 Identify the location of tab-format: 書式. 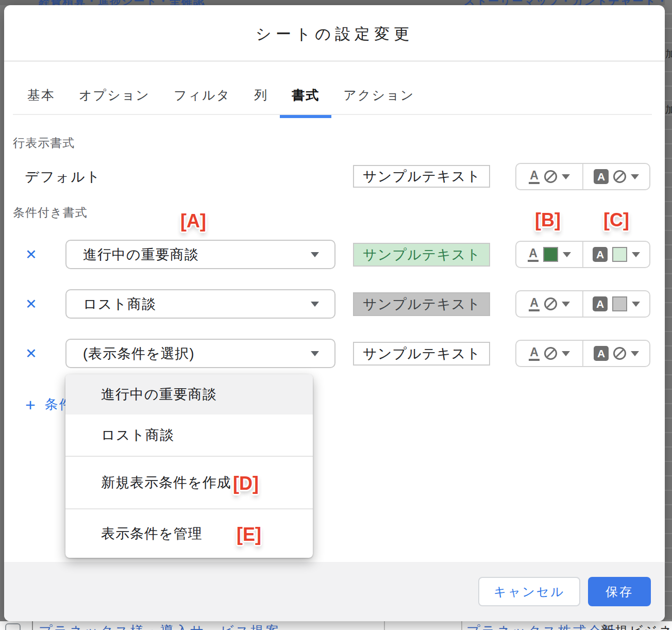
(306, 101).